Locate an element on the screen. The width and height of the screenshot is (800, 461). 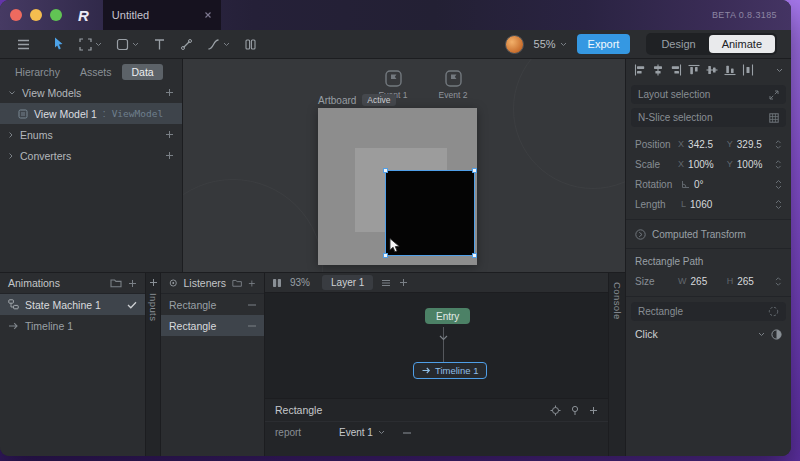
pin-icon is located at coordinates (575, 410).